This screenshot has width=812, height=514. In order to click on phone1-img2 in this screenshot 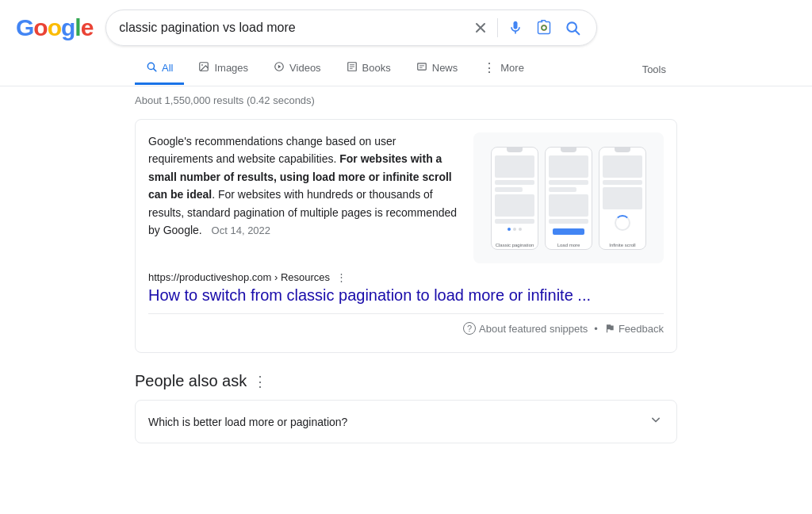, I will do `click(515, 205)`.